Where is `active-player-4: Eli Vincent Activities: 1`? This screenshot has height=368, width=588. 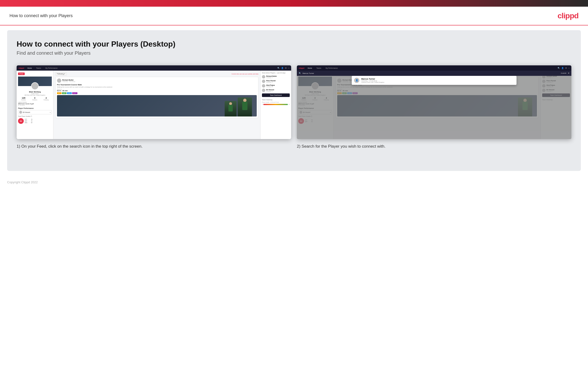
active-player-4: Eli Vincent Activities: 1 is located at coordinates (276, 90).